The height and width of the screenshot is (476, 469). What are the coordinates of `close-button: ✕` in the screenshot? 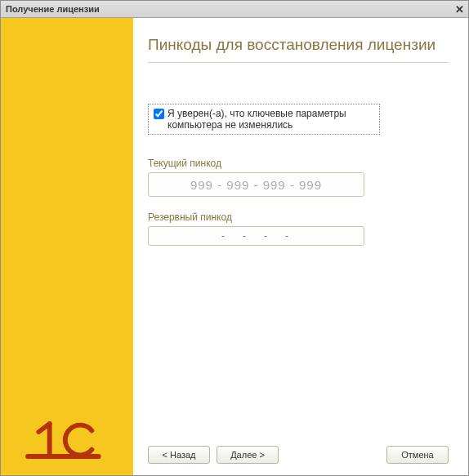 It's located at (459, 9).